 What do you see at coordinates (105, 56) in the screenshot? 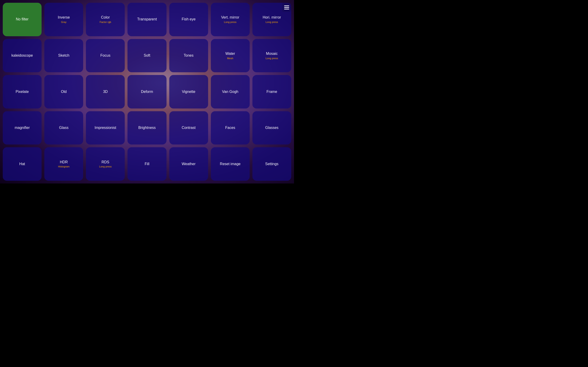
I see `focus-label: Focus` at bounding box center [105, 56].